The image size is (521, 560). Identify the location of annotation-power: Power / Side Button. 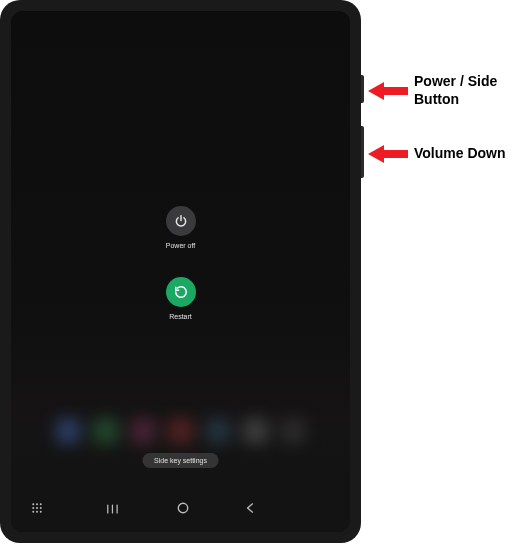
(441, 90).